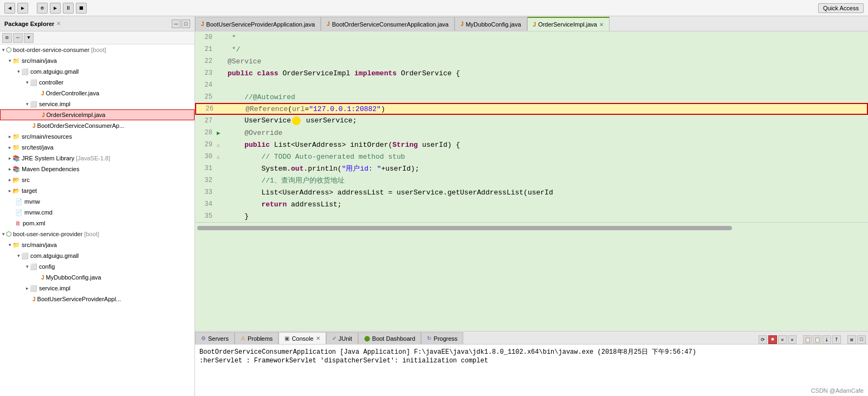 This screenshot has height=396, width=868. Describe the element at coordinates (547, 180) in the screenshot. I see `line-content: //1、查询用户的收货地址` at that location.